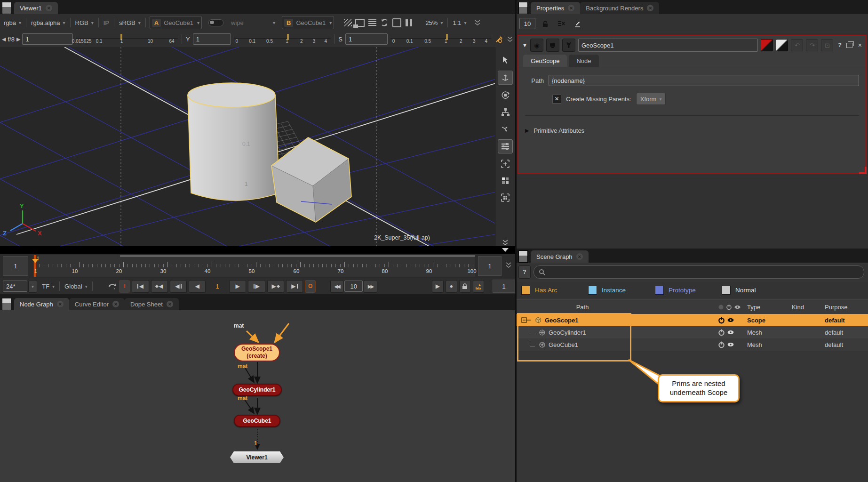 This screenshot has width=868, height=482. I want to click on quad-view-icon, so click(505, 181).